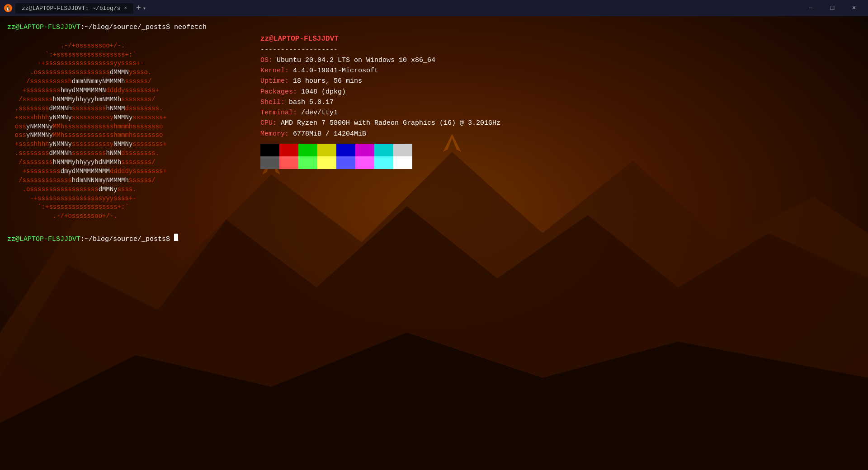 The image size is (868, 470). Describe the element at coordinates (123, 240) in the screenshot. I see `bottom-prompt-path: :~/blog/source/_posts` at that location.